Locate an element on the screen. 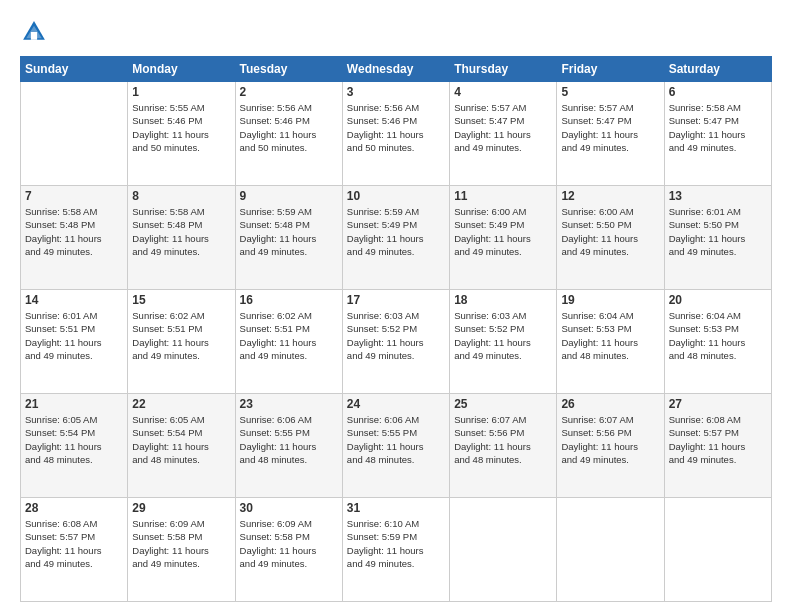  day-info: Sunrise: 6:00 AMSunset: 5:50 PMDaylight:… is located at coordinates (610, 232).